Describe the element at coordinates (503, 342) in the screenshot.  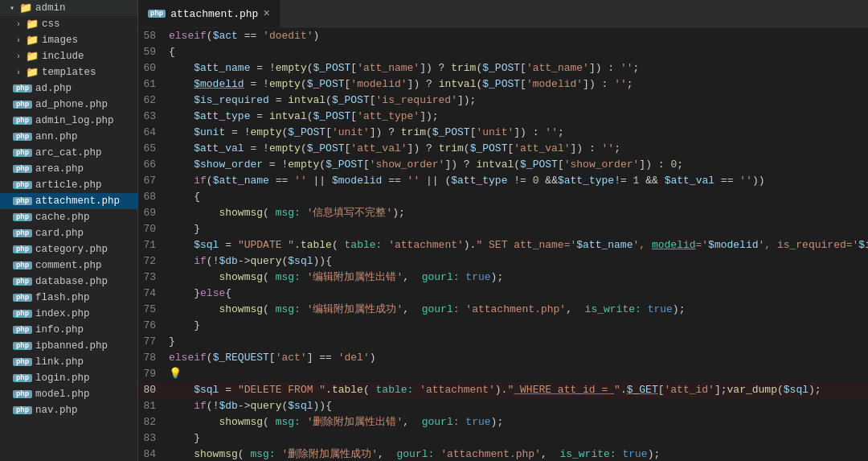
I see `code-line-77: 77 }` at that location.